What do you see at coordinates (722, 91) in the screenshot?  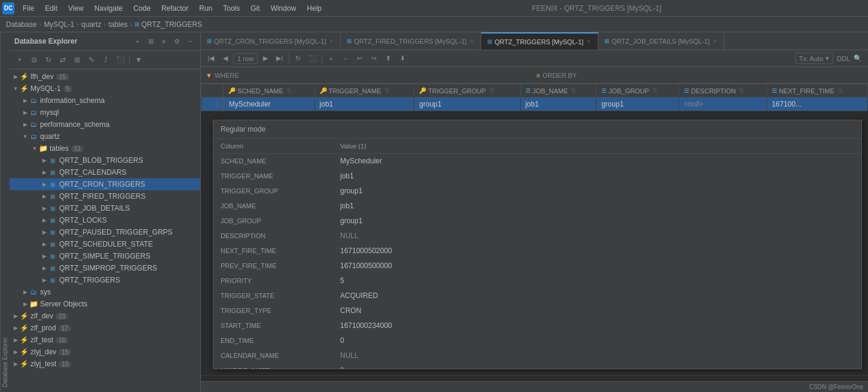 I see `col-header-description: ☰ DESCRIPTION ⇅` at bounding box center [722, 91].